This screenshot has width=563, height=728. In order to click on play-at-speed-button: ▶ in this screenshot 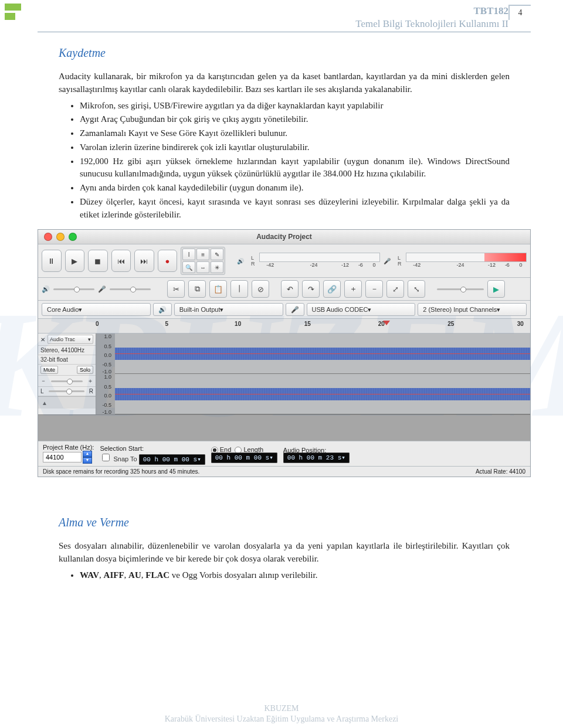, I will do `click(496, 289)`.